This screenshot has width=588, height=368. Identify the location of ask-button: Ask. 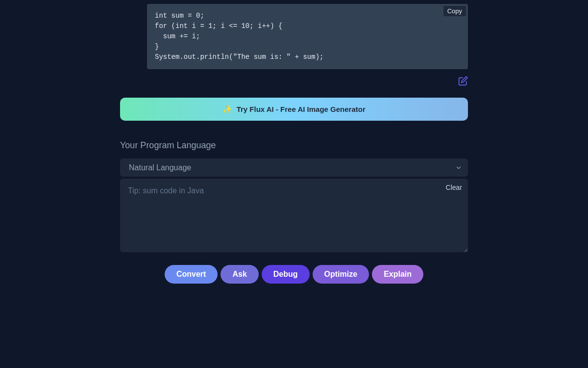
(239, 274).